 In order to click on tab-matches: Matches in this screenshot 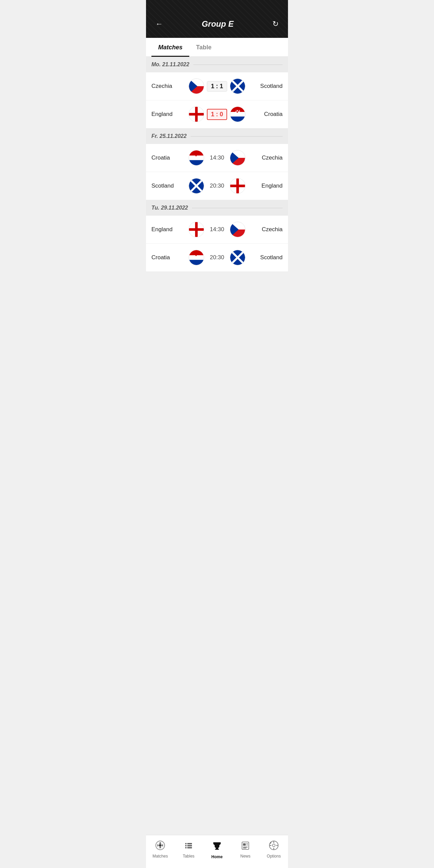, I will do `click(170, 47)`.